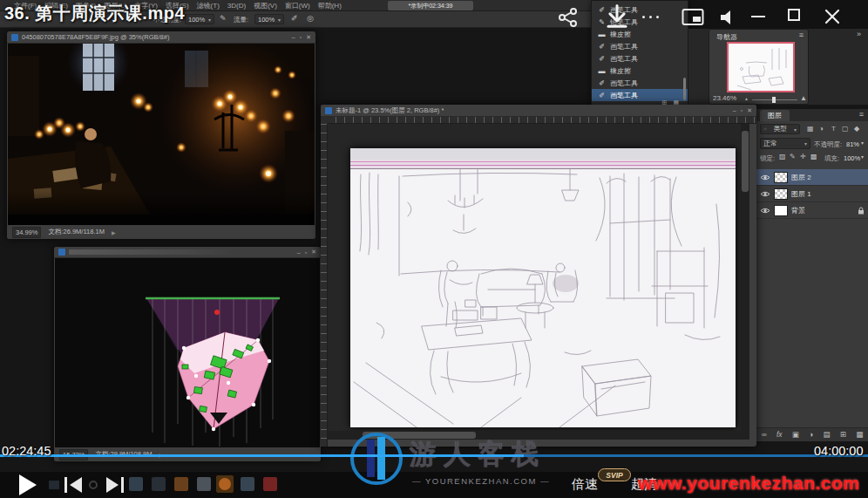 This screenshot has width=868, height=498. I want to click on filter-smart-icon: ◆, so click(857, 129).